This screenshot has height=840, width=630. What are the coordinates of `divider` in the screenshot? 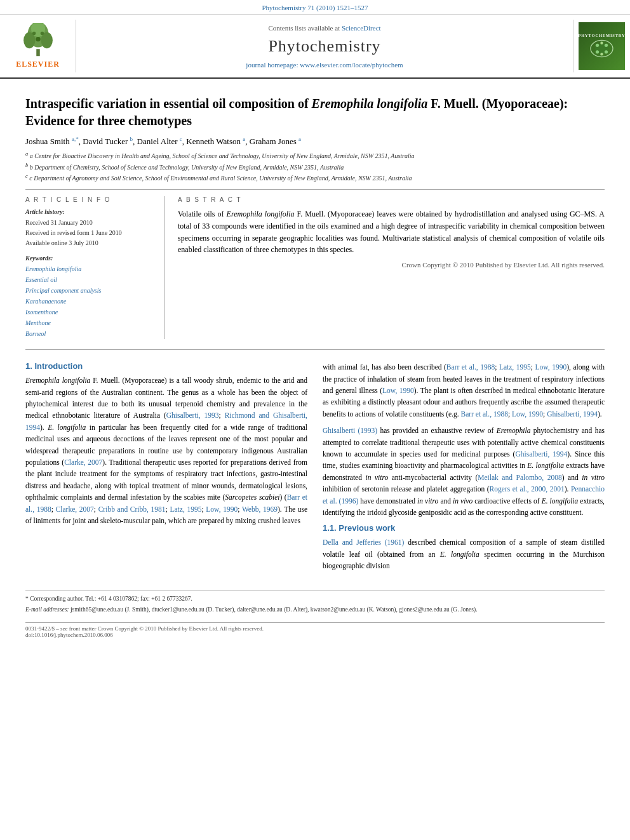 It's located at (315, 189).